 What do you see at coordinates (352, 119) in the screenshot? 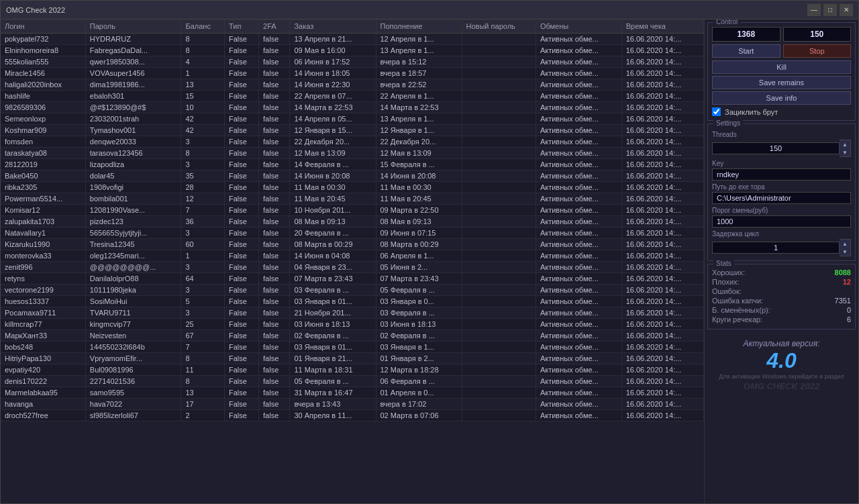
I see `table-row: Semeonloxp23032001strah42Falsefalse14 Ап…` at bounding box center [352, 119].